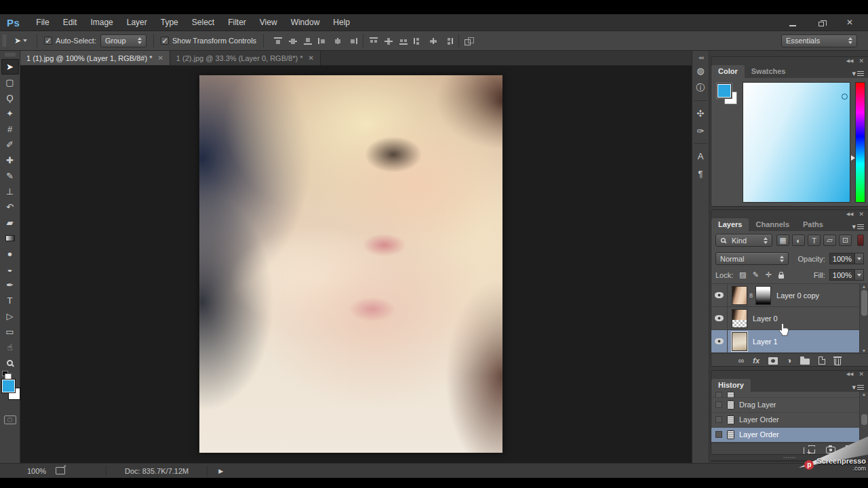  What do you see at coordinates (10, 316) in the screenshot?
I see `path-selection-tool: ▷` at bounding box center [10, 316].